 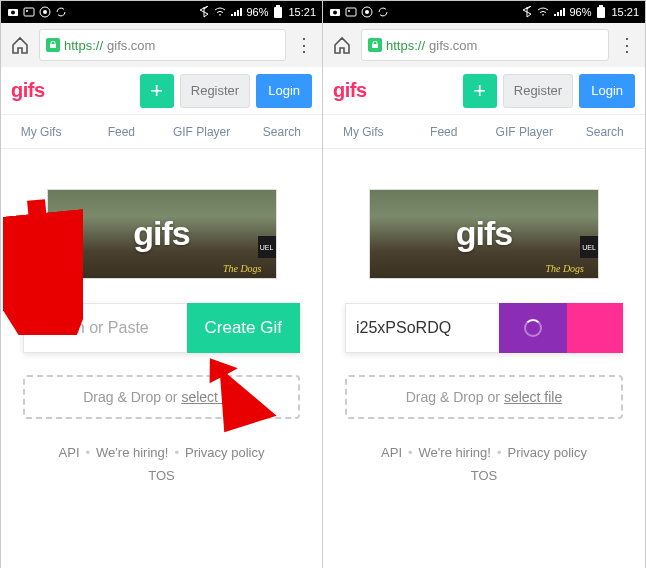 What do you see at coordinates (484, 328) in the screenshot?
I see `search-row` at bounding box center [484, 328].